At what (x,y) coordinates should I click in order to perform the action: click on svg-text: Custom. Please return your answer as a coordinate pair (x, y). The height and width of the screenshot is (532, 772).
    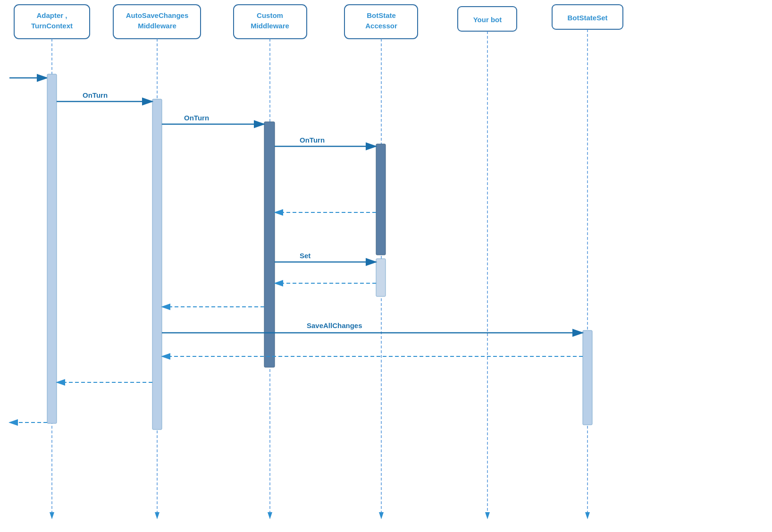
    Looking at the image, I should click on (270, 15).